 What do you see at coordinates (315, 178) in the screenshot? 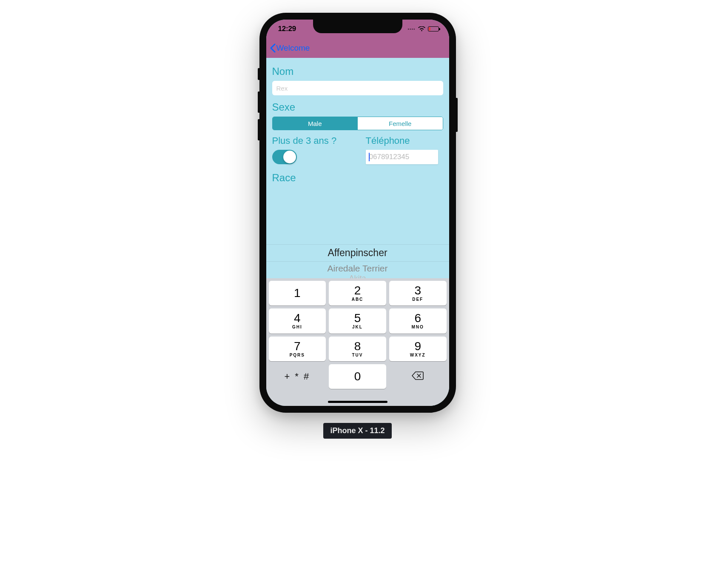
I see `race-label: Race` at bounding box center [315, 178].